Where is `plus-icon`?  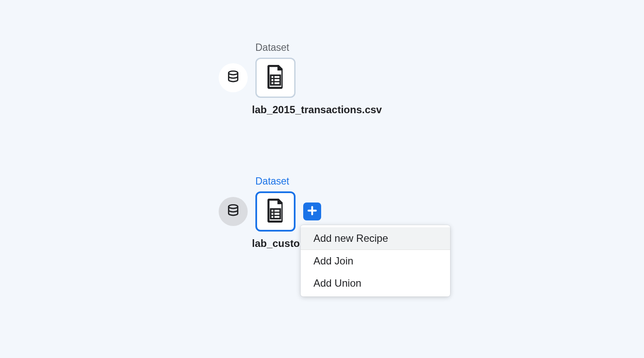 plus-icon is located at coordinates (312, 211).